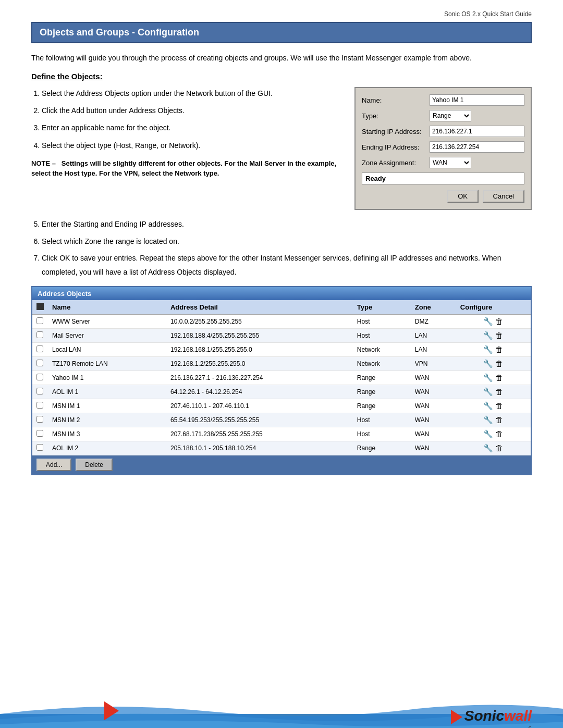 This screenshot has width=563, height=728. I want to click on play-arrow-icon, so click(112, 711).